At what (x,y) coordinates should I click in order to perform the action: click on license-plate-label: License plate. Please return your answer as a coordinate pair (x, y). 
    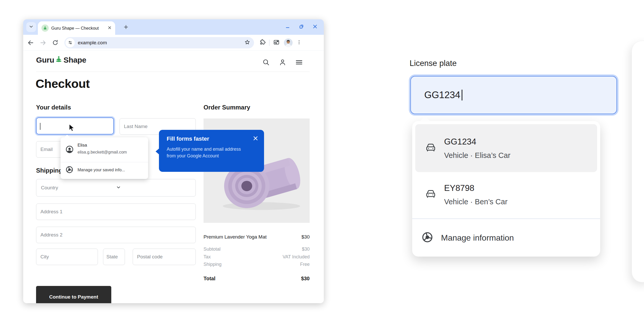
    Looking at the image, I should click on (433, 63).